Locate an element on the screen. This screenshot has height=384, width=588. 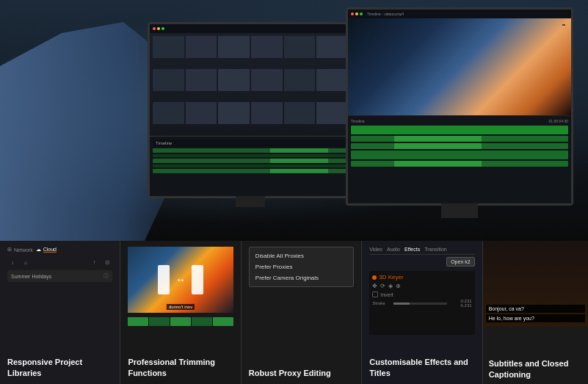
dot-close is located at coordinates (154, 29).